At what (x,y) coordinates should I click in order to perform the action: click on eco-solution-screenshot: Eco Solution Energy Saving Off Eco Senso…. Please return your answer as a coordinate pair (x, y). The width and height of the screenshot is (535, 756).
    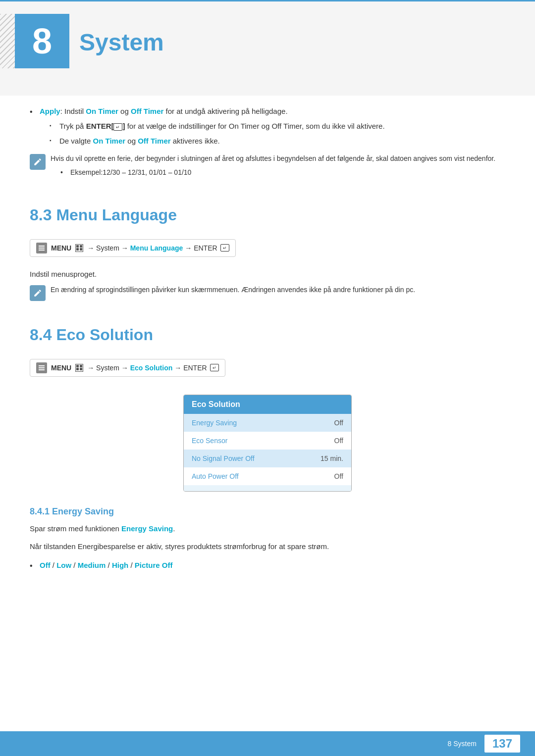
    Looking at the image, I should click on (268, 443).